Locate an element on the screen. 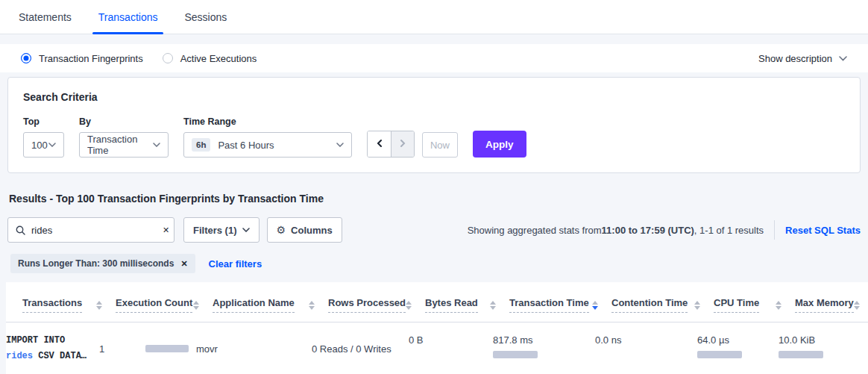 The height and width of the screenshot is (374, 868). radio-label: Transaction Fingerprints is located at coordinates (91, 58).